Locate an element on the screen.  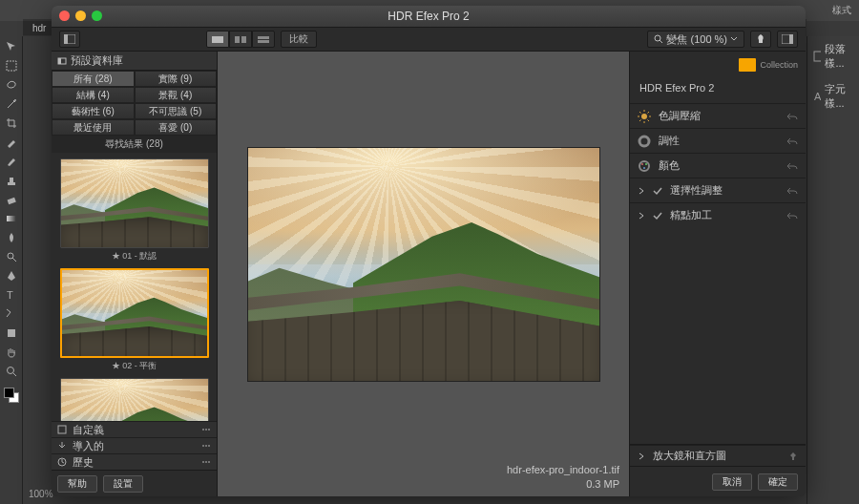
pin-icon is located at coordinates (793, 456).